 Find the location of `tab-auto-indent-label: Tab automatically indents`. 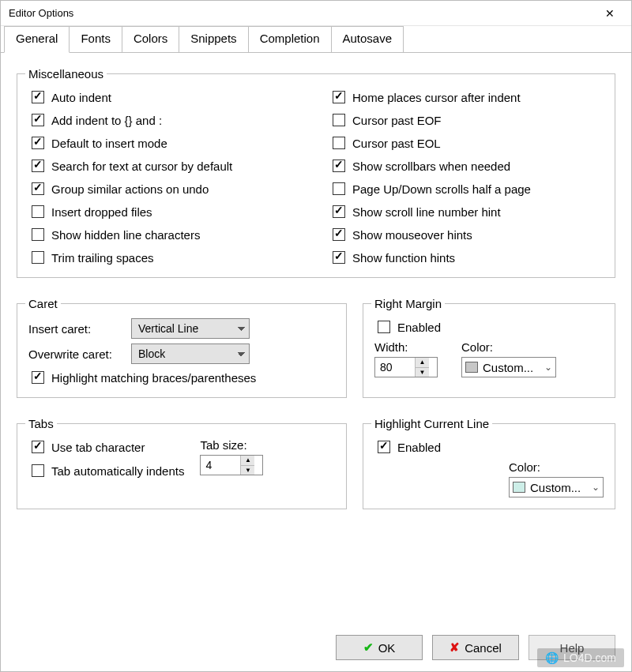

tab-auto-indent-label: Tab automatically indents is located at coordinates (118, 471).